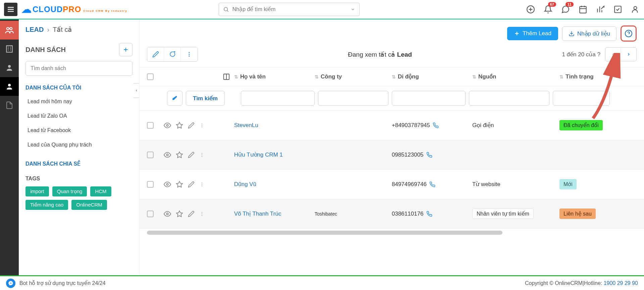  What do you see at coordinates (79, 68) in the screenshot?
I see `search-list-input` at bounding box center [79, 68].